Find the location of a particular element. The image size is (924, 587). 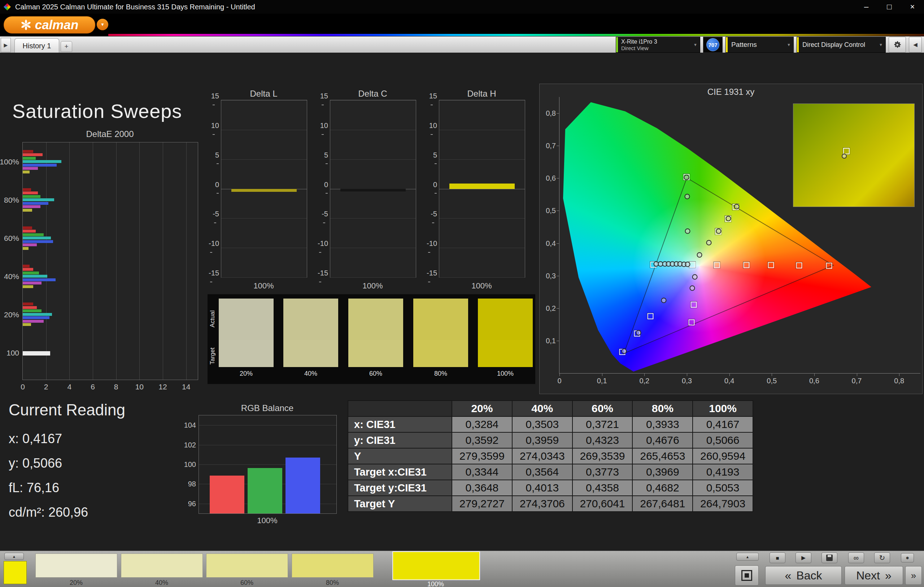

pattern-patch-40% is located at coordinates (162, 566).